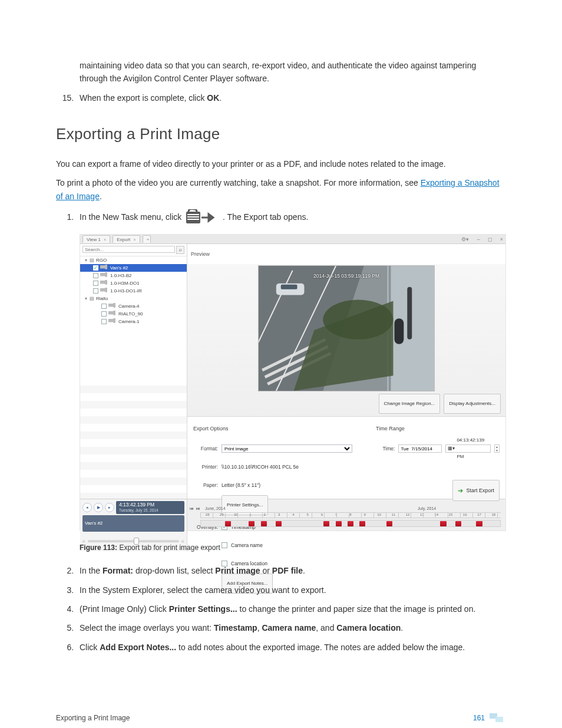 The image size is (562, 728). What do you see at coordinates (236, 509) in the screenshot?
I see `timeline-date: 30` at bounding box center [236, 509].